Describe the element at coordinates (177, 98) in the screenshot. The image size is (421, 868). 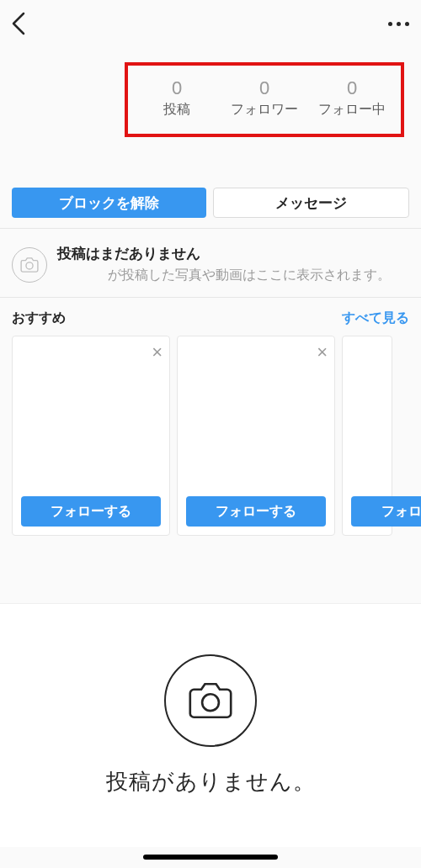
I see `stat-posts: 0 投稿` at that location.